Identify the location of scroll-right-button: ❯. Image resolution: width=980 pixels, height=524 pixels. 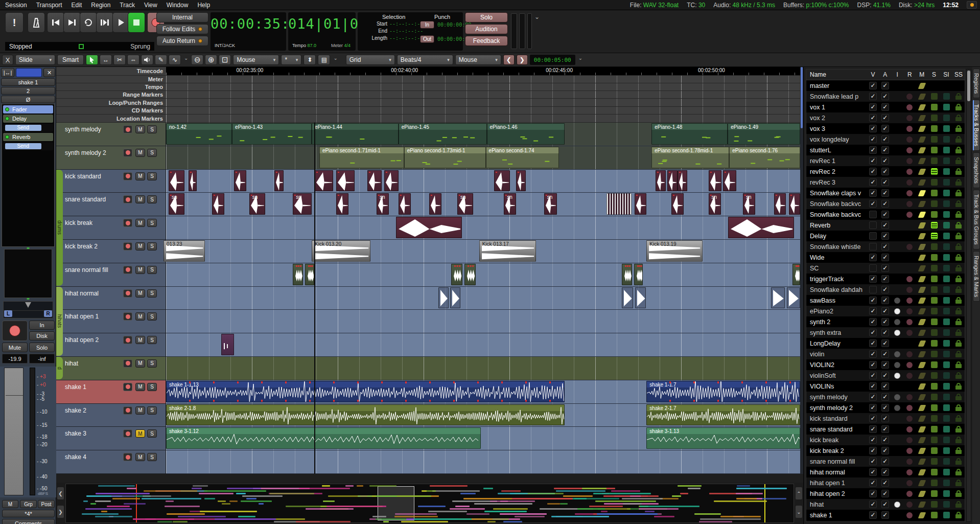
(60, 512).